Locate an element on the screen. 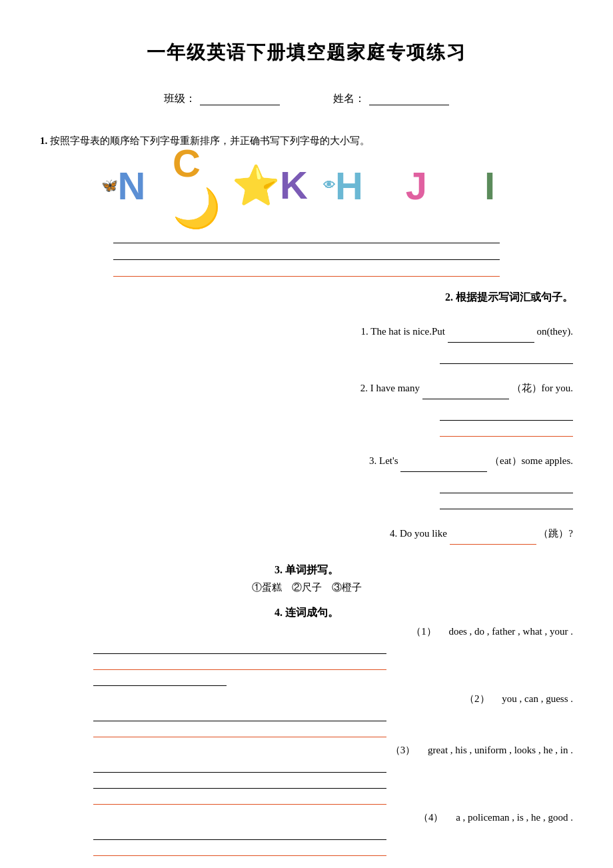 Image resolution: width=613 pixels, height=868 pixels. q2-text-after: （花）for you. is located at coordinates (542, 388).